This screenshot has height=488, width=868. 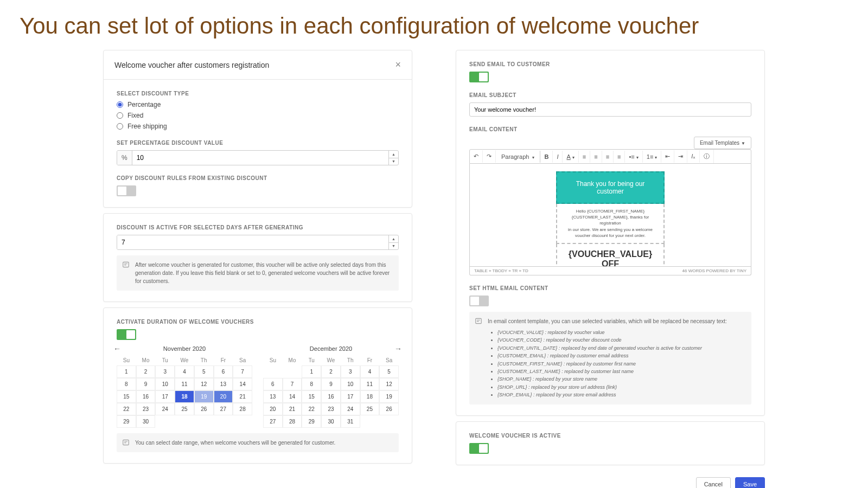 I want to click on cancel-button: Cancel, so click(x=713, y=483).